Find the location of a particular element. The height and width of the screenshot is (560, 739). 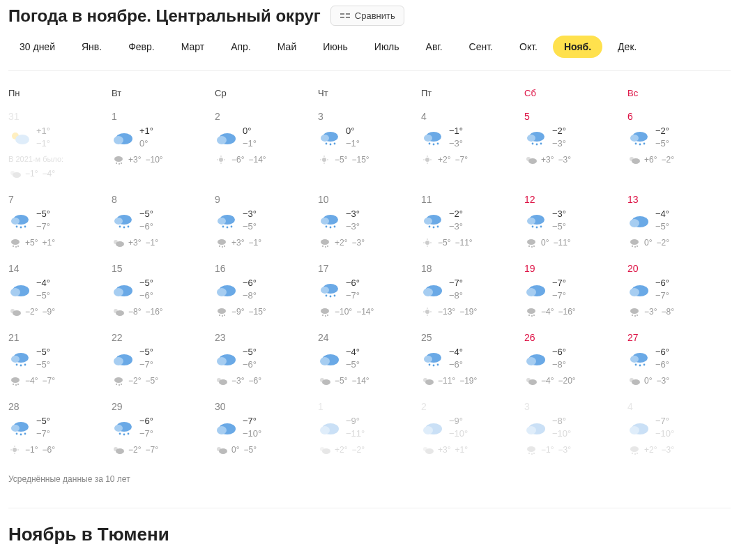

calendar-day: 24−4°−5°−5°−14° is located at coordinates (370, 363).